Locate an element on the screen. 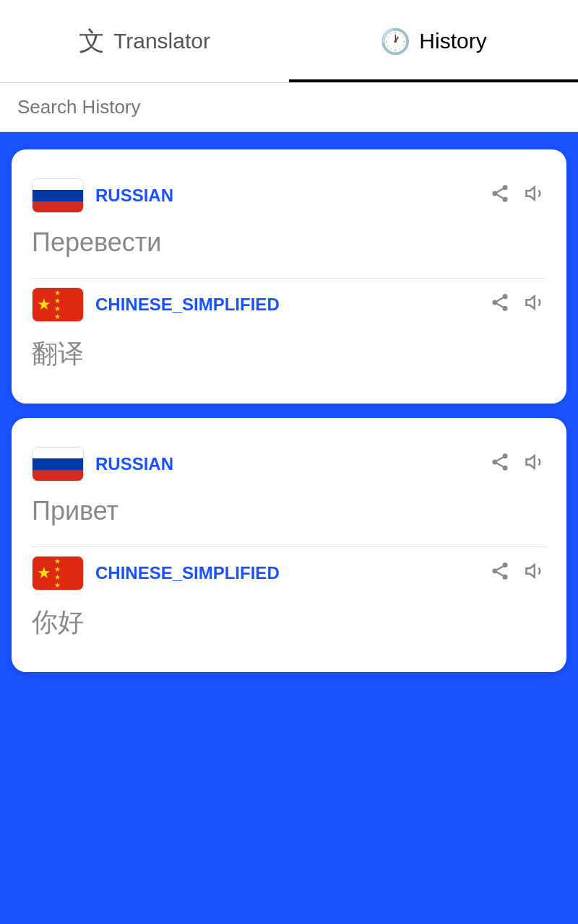 Image resolution: width=578 pixels, height=924 pixels. translated-text: 翻译 is located at coordinates (289, 352).